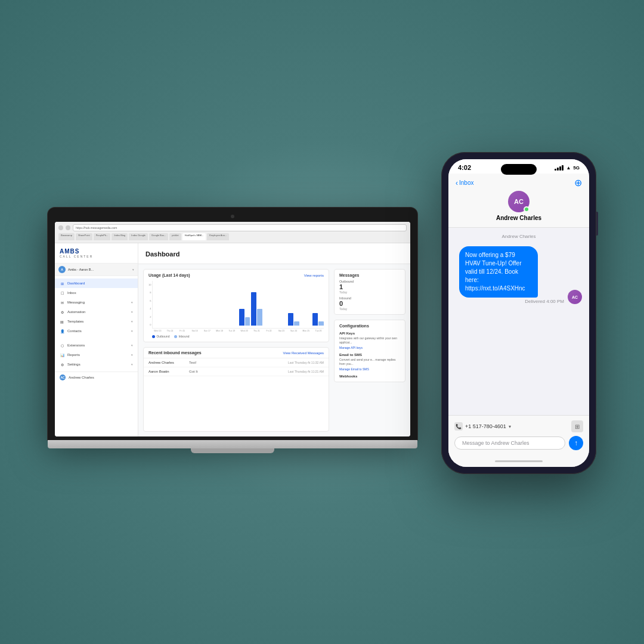  What do you see at coordinates (99, 270) in the screenshot?
I see `account-name: Ambs - Aaron B...` at bounding box center [99, 270].